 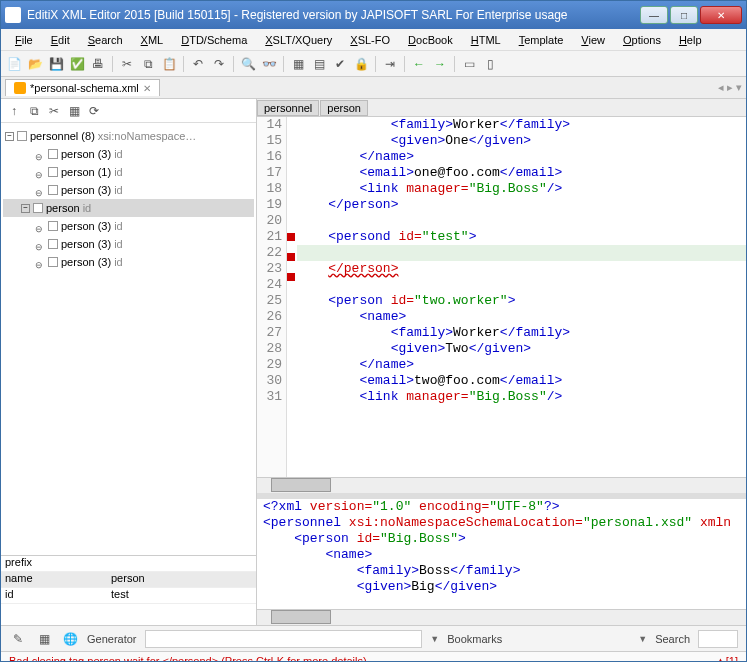 What do you see at coordinates (82, 88) in the screenshot?
I see `document-tab: *personal-schema.xml ✕` at bounding box center [82, 88].